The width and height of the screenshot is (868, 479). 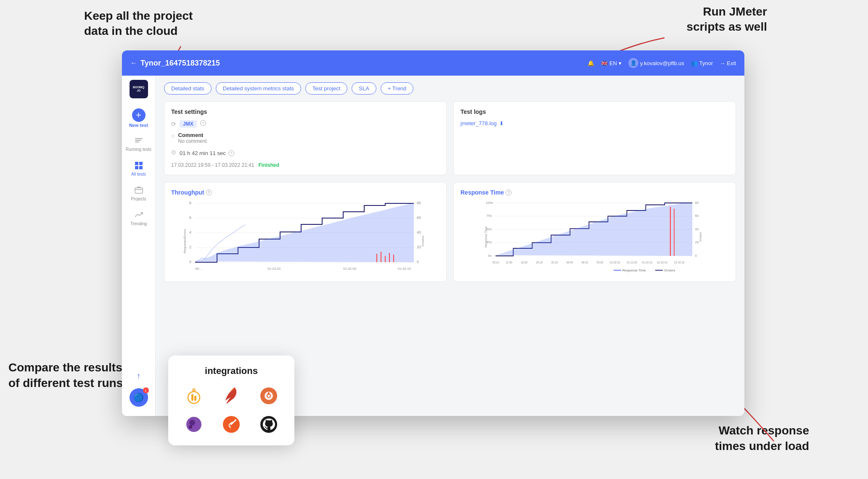 What do you see at coordinates (139, 174) in the screenshot?
I see `all-tests-label: All tests` at bounding box center [139, 174].